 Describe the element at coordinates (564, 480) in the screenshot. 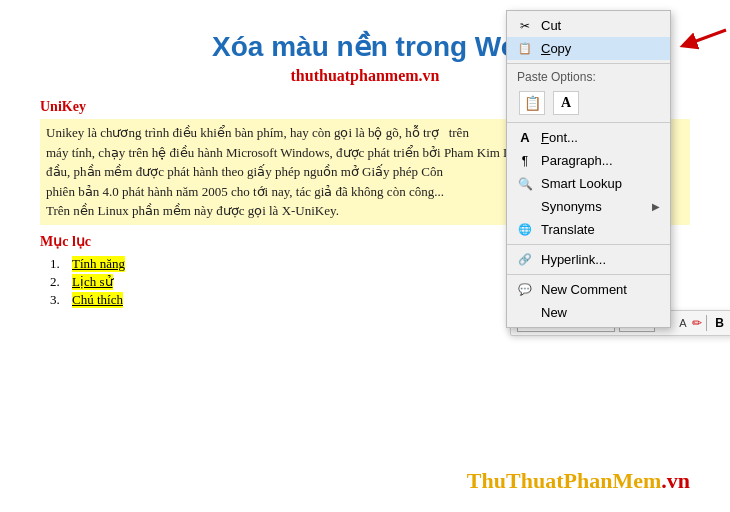

I see `brand-text: ThuThuatPhanMem` at that location.